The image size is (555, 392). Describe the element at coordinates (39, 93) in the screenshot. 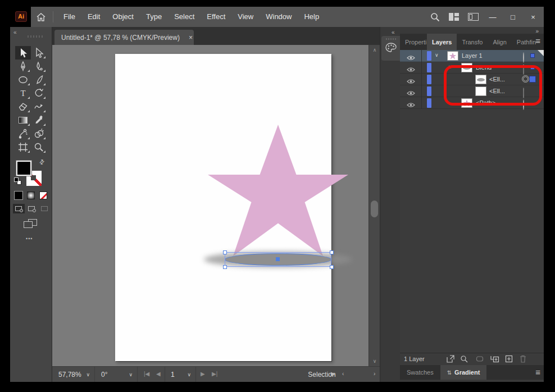

I see `rotate-tool` at that location.